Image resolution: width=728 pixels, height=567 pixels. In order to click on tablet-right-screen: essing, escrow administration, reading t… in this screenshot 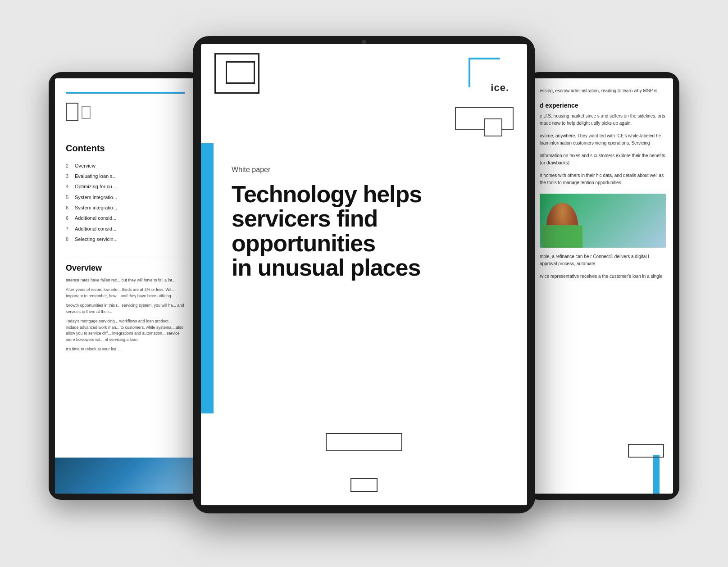, I will do `click(603, 286)`.